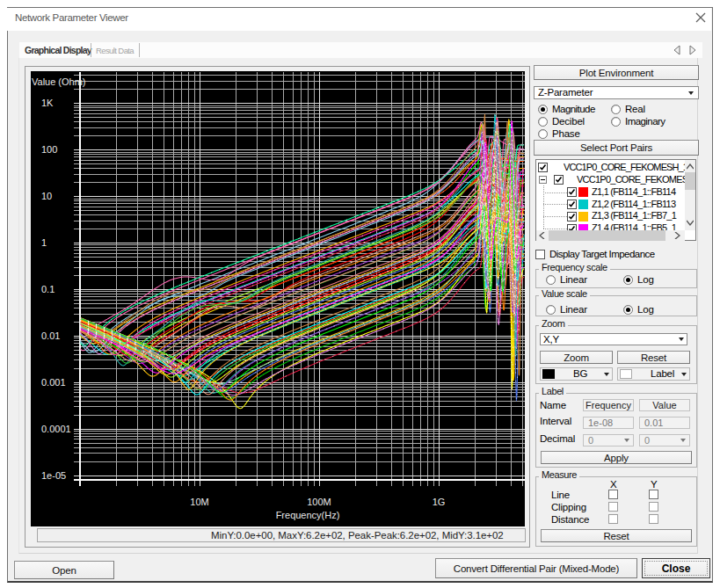 The width and height of the screenshot is (720, 588). Describe the element at coordinates (54, 382) in the screenshot. I see `svg-text: 0.001` at that location.